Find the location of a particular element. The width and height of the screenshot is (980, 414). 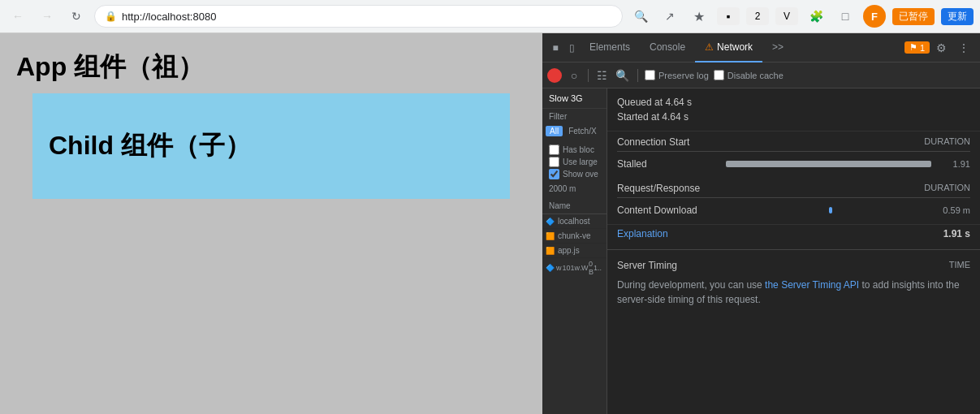

content-download-label: Content Download is located at coordinates (668, 210).